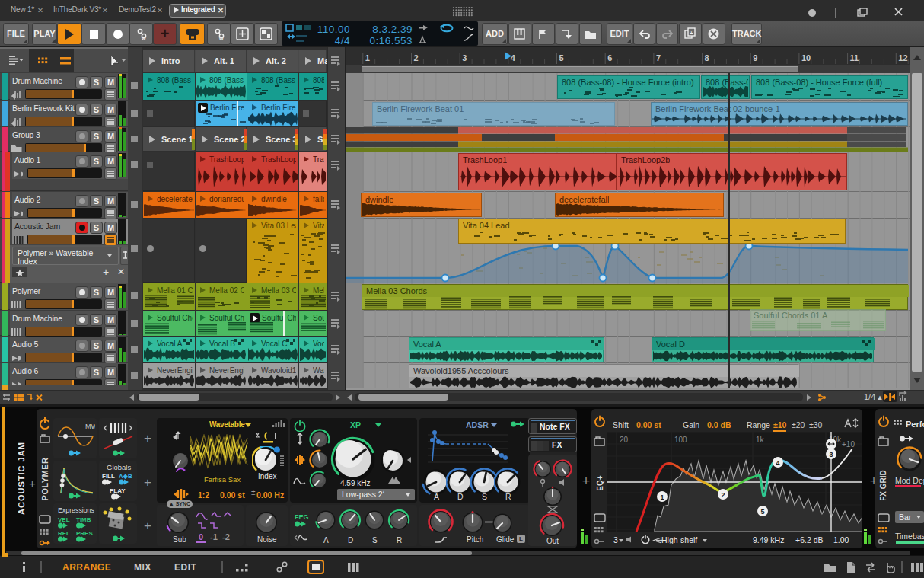 The image size is (924, 578). What do you see at coordinates (855, 58) in the screenshot?
I see `svg-text: 11` at bounding box center [855, 58].